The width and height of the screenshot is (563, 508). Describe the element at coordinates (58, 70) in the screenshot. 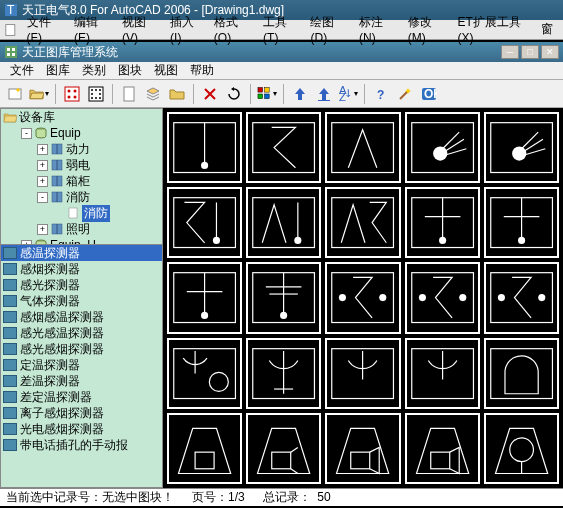

I see `lib-menu-library: 图库` at that location.